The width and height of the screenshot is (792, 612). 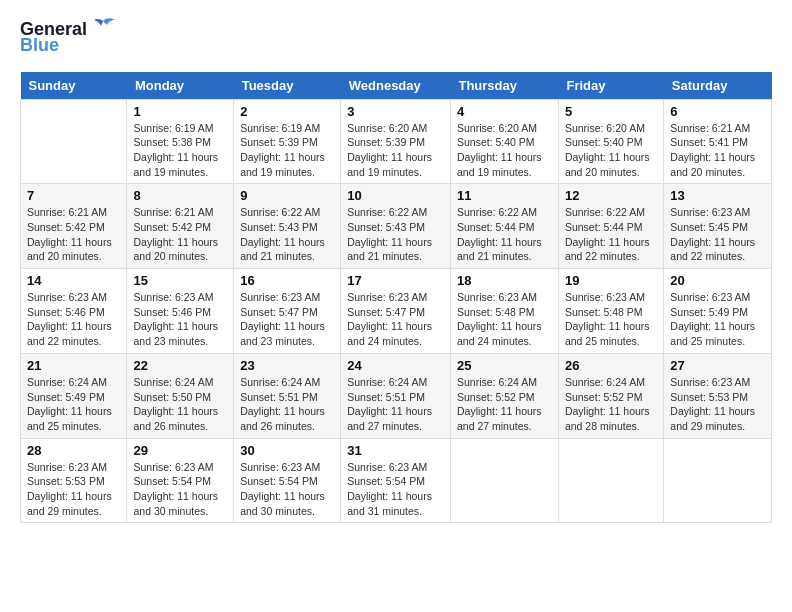 I want to click on day-number: 27, so click(x=718, y=366).